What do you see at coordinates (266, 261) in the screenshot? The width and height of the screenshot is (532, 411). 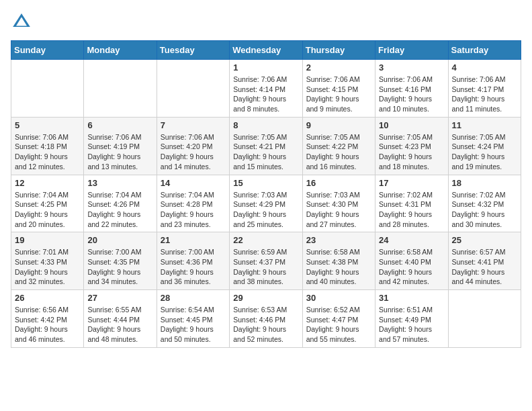 I see `calendar-cell: 22Sunrise: 6:59 AM Sunset: 4:37 PM Dayli…` at bounding box center [266, 261].